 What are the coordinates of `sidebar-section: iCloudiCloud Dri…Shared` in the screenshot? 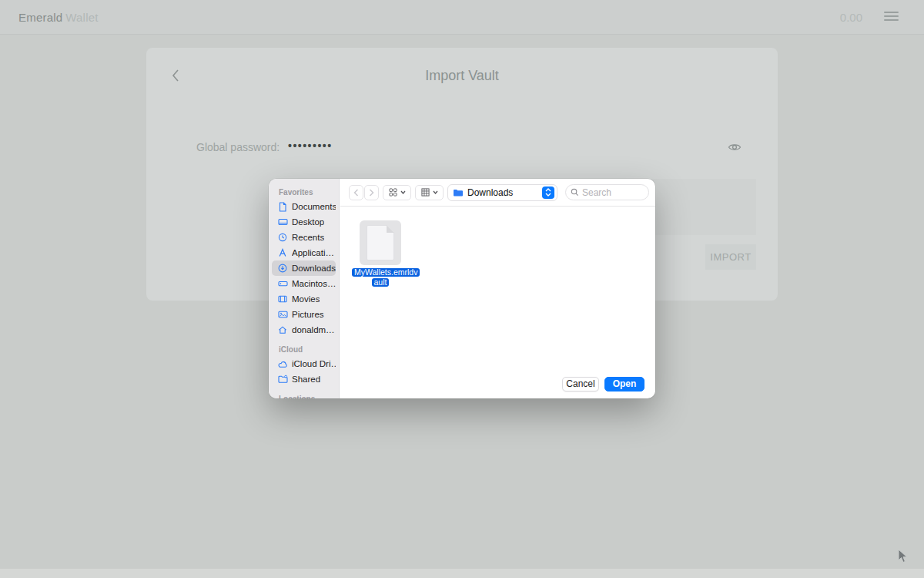 It's located at (303, 365).